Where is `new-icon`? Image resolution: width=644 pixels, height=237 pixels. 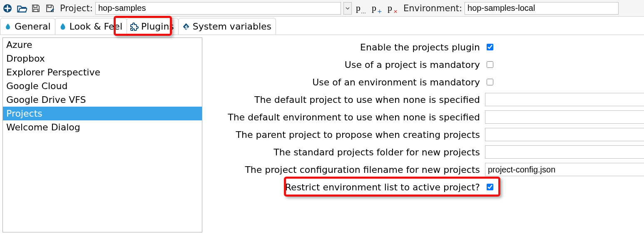
new-icon is located at coordinates (7, 8).